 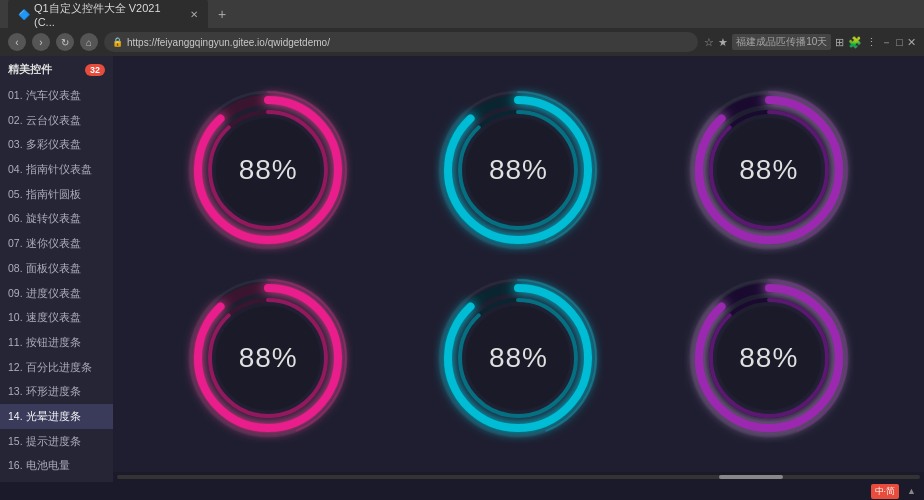 What do you see at coordinates (518, 170) in the screenshot?
I see `gauge-wrapper-2: 88%` at bounding box center [518, 170].